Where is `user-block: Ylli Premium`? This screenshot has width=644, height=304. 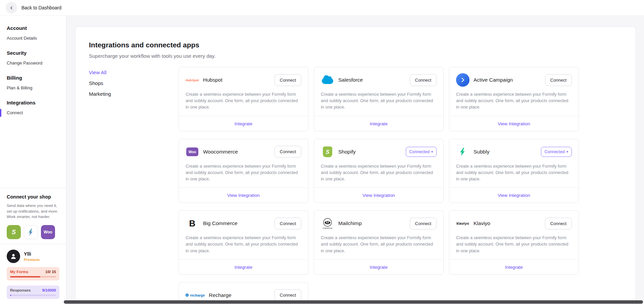
user-block: Ylli Premium is located at coordinates (33, 256).